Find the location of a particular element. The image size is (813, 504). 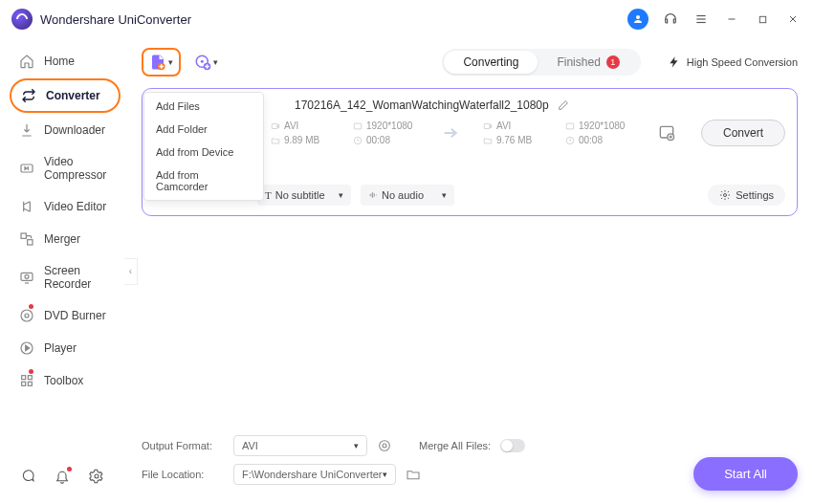

sidebar-item-label: Home is located at coordinates (59, 61).